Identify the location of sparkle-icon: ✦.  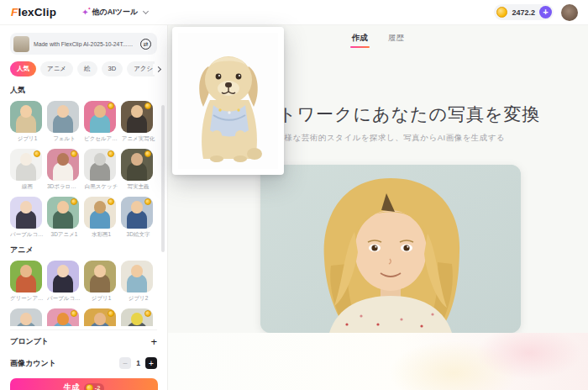
(85, 13).